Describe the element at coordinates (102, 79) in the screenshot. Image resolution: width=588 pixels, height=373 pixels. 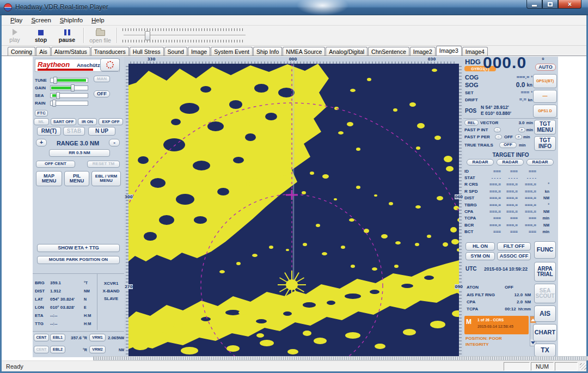
I see `man-button: MAN` at that location.